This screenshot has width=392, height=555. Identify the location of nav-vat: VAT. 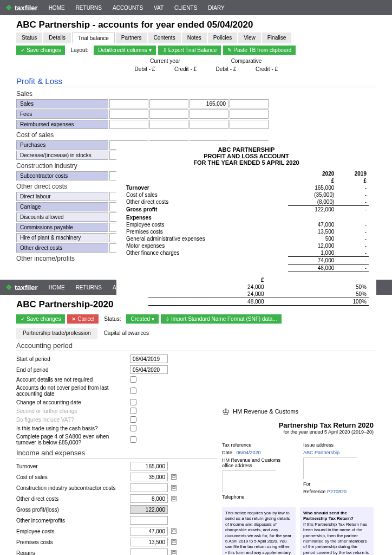
(159, 8).